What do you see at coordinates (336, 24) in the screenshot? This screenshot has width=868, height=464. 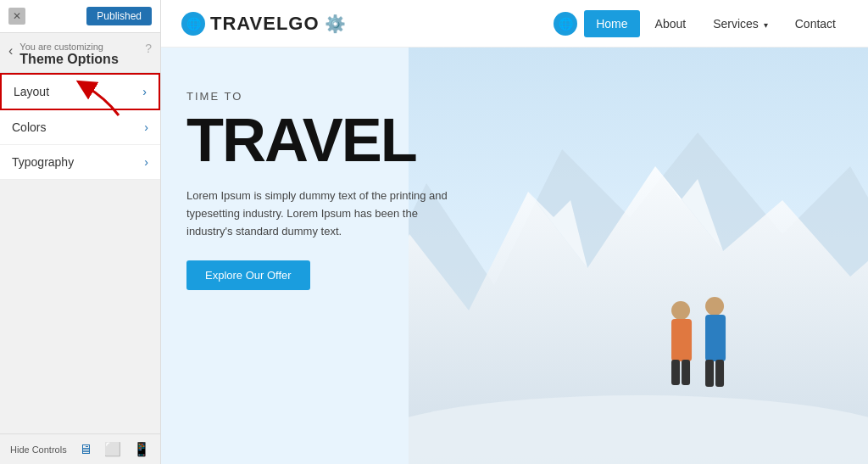 I see `logo-compass-icon: ⚙️` at bounding box center [336, 24].